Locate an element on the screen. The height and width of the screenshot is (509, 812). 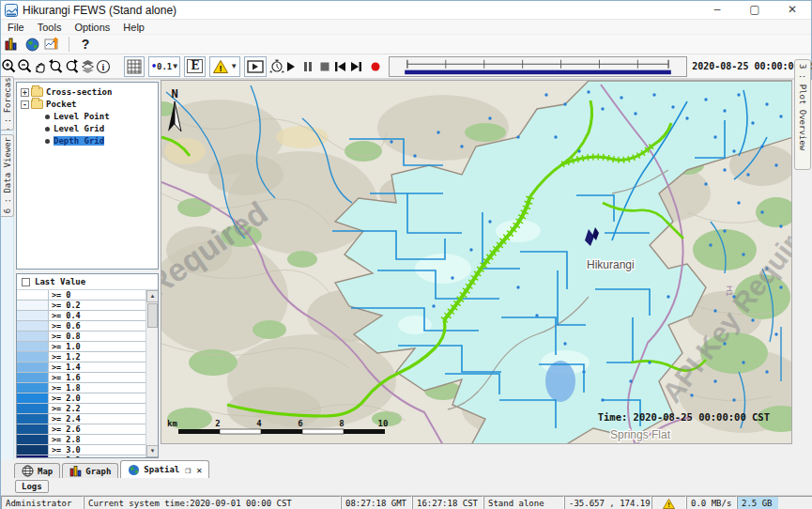
pan-hand-icon is located at coordinates (40, 67).